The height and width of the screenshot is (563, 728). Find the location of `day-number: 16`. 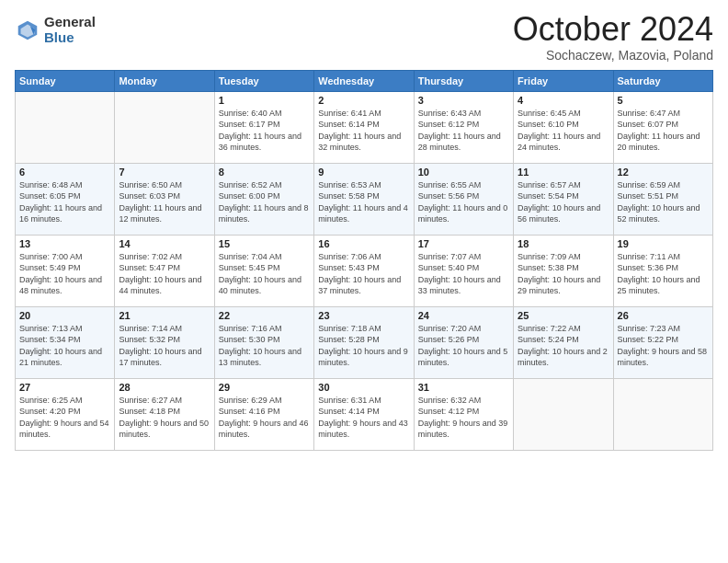

day-number: 16 is located at coordinates (364, 244).